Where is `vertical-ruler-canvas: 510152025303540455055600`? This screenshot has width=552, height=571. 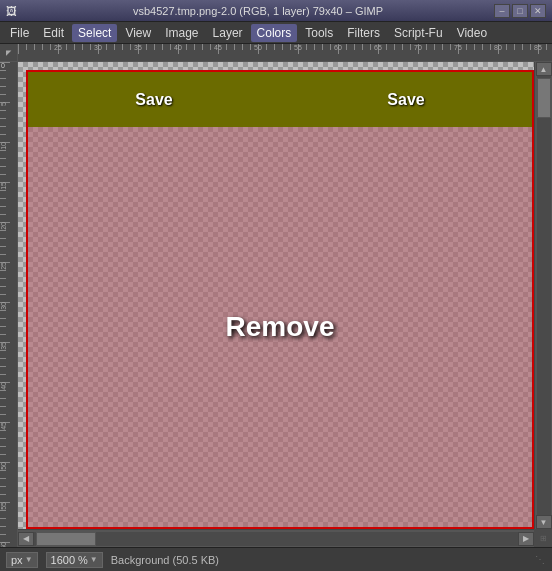
vertical-ruler-canvas: 510152025303540455055600 is located at coordinates (8, 304).